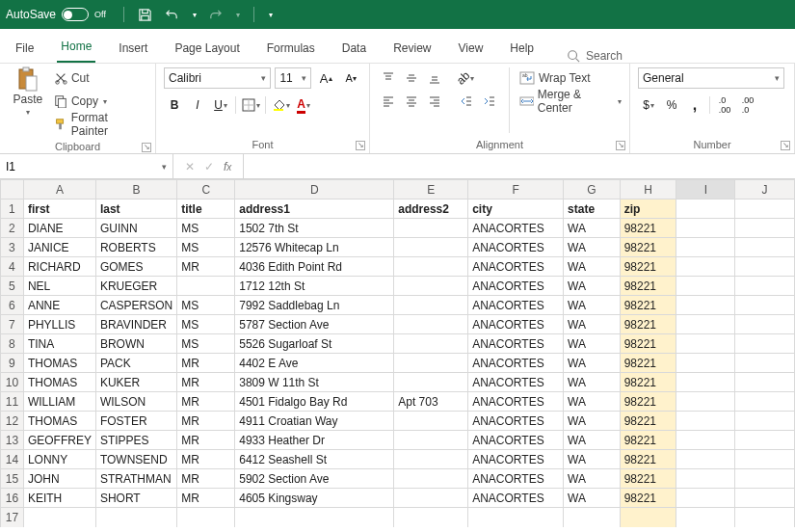 The image size is (795, 532). What do you see at coordinates (314, 267) in the screenshot?
I see `cell: 4036 Edith Point Rd` at bounding box center [314, 267].